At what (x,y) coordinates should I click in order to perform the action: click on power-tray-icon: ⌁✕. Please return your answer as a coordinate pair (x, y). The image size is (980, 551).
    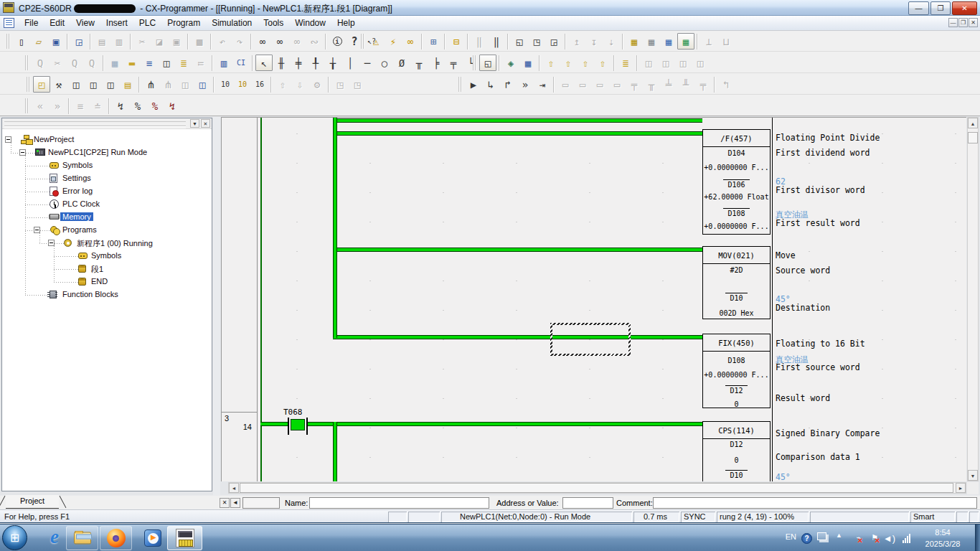
    Looking at the image, I should click on (858, 538).